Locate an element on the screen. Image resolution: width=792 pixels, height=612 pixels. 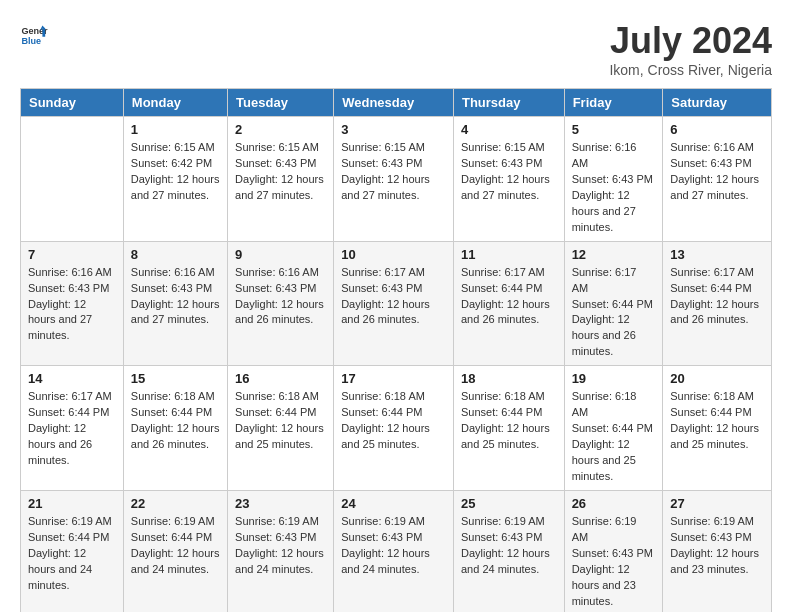
day-number: 13 is located at coordinates (717, 254).